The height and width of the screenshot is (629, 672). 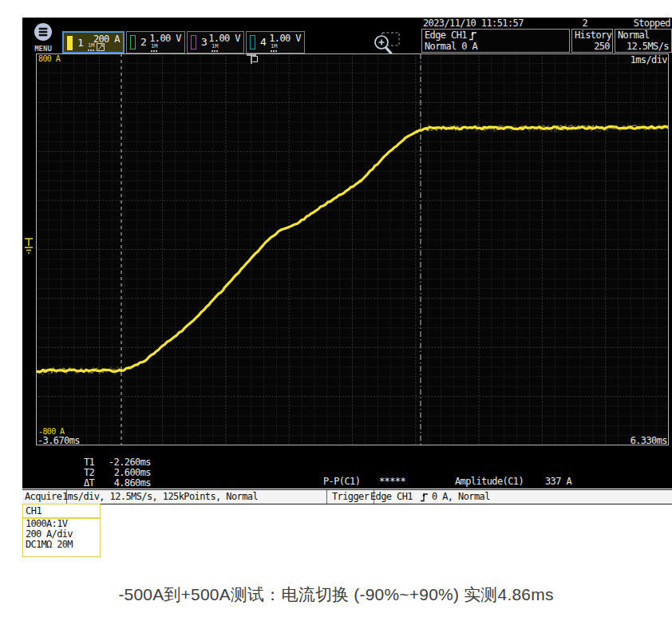 What do you see at coordinates (263, 42) in the screenshot?
I see `channel-4-number: 4` at bounding box center [263, 42].